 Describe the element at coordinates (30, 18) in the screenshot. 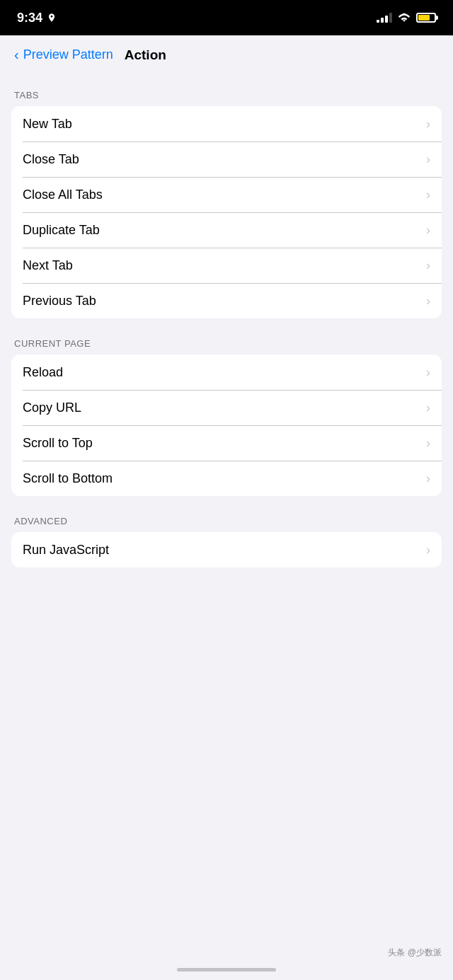

I see `time-display: 9:34` at that location.